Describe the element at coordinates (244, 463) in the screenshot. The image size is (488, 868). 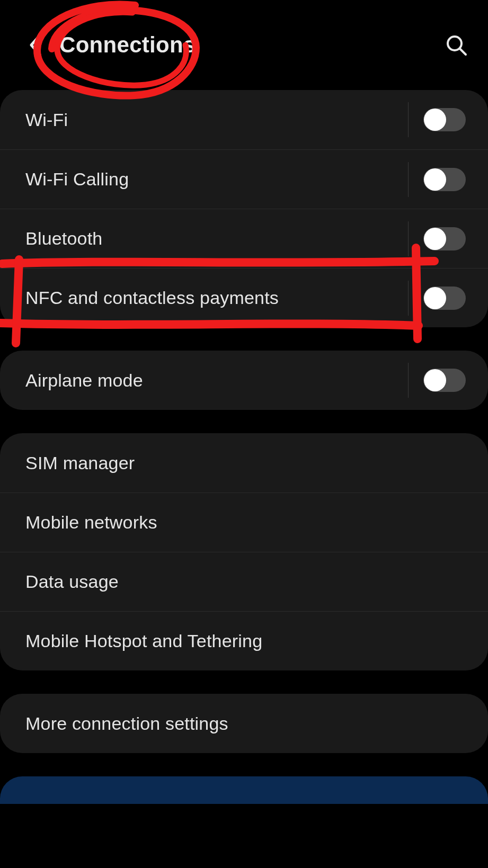
I see `row-sim-manager: SIM manager` at that location.